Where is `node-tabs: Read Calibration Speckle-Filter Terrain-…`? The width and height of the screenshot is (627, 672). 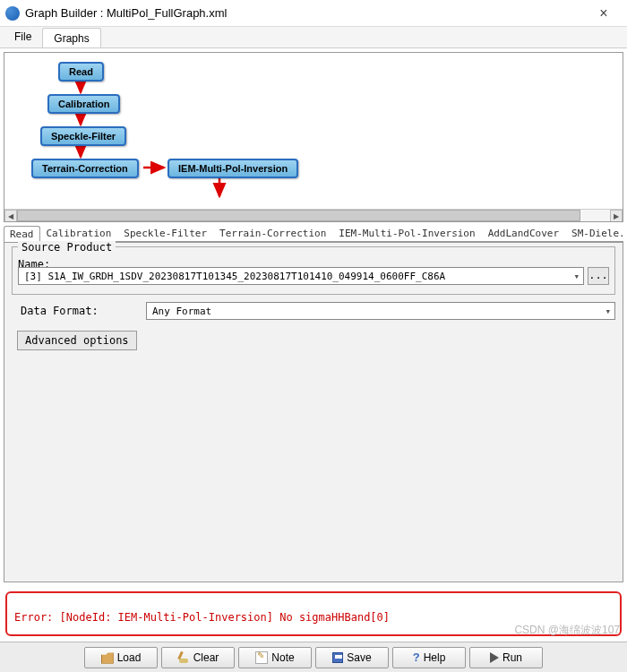 node-tabs: Read Calibration Speckle-Filter Terrain-… is located at coordinates (314, 233).